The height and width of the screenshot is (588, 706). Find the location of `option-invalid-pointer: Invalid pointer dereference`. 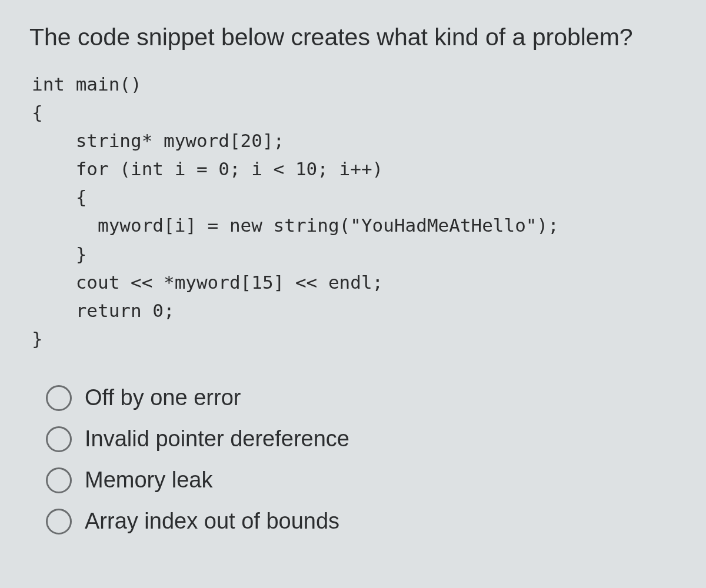

option-invalid-pointer: Invalid pointer dereference is located at coordinates (361, 439).